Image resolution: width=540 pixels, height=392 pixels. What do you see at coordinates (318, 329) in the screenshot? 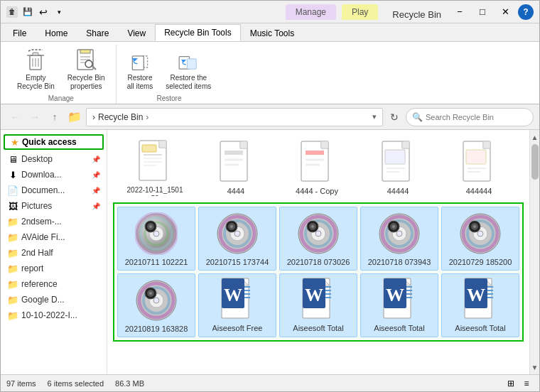
I see `file-name-aiseesoft-total1: Aiseesoft TotalVideo Converter` at bounding box center [318, 329].